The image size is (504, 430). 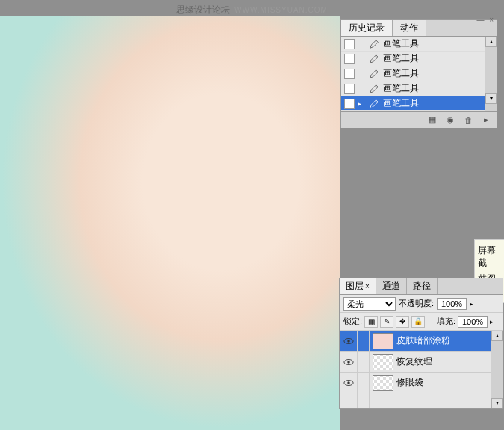 What do you see at coordinates (423, 287) in the screenshot?
I see `tab-paths: 路径` at bounding box center [423, 287].